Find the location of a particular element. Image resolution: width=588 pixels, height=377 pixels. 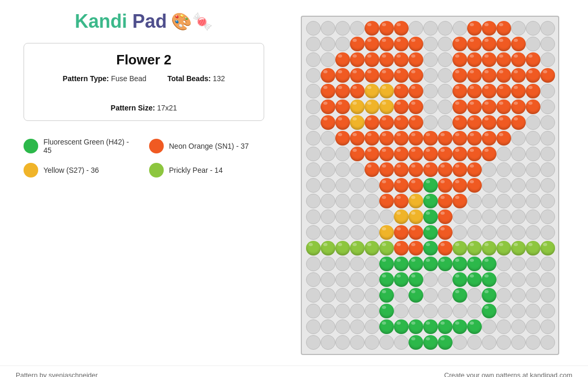

footer-left: Pattern by svenjaschneider is located at coordinates (56, 374).